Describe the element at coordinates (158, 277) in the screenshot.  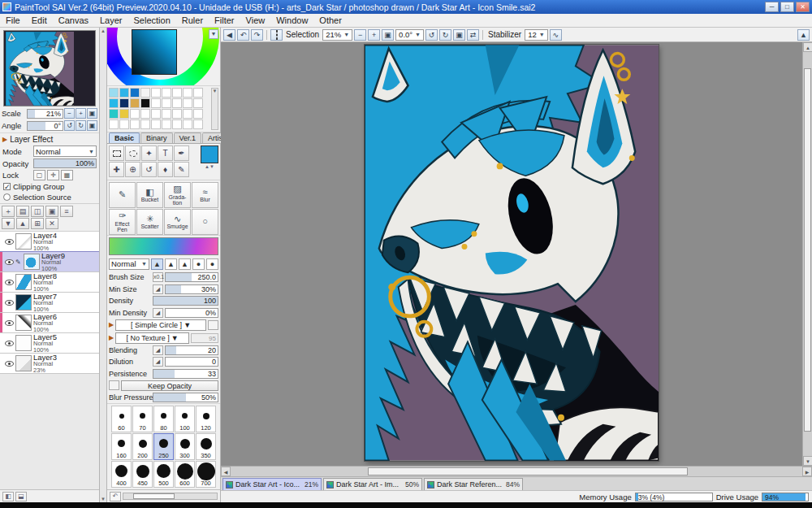
I see `size-unit-toggle: x0.1` at that location.